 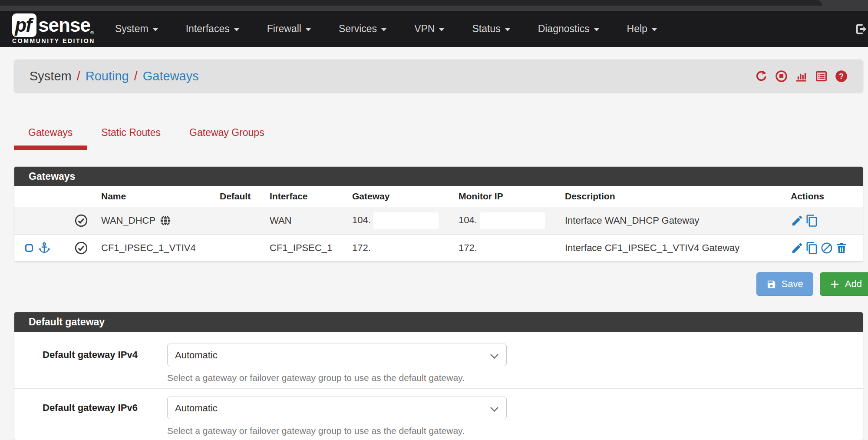 What do you see at coordinates (227, 139) in the screenshot?
I see `tab-gateway-groups: Gateway Groups` at bounding box center [227, 139].